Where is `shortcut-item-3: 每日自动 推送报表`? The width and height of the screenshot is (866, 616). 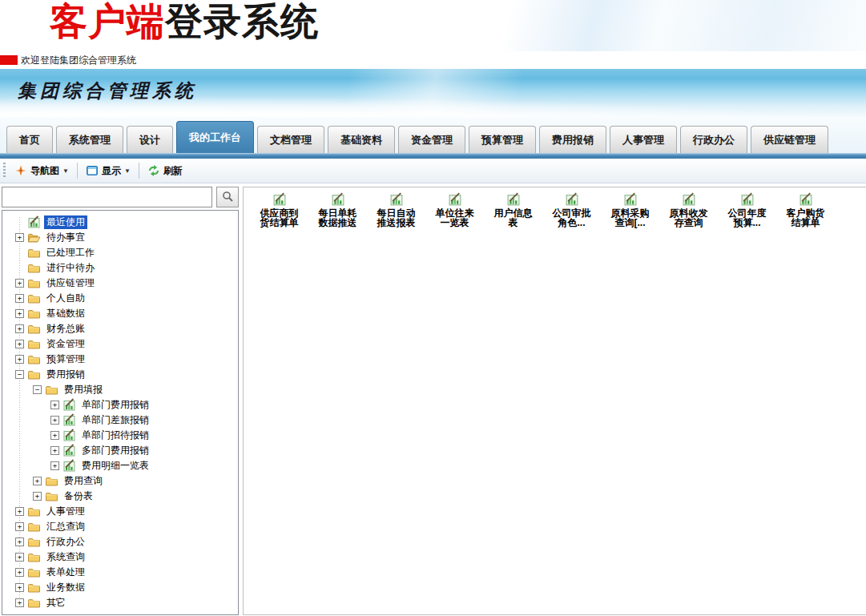
shortcut-item-3: 每日自动 推送报表 is located at coordinates (396, 210).